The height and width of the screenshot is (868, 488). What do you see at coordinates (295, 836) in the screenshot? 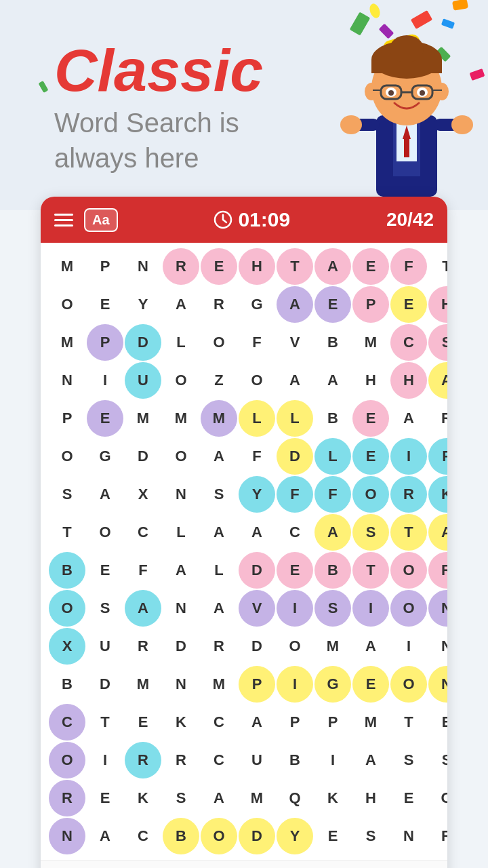
I see `grid-cell: Y` at bounding box center [295, 836].